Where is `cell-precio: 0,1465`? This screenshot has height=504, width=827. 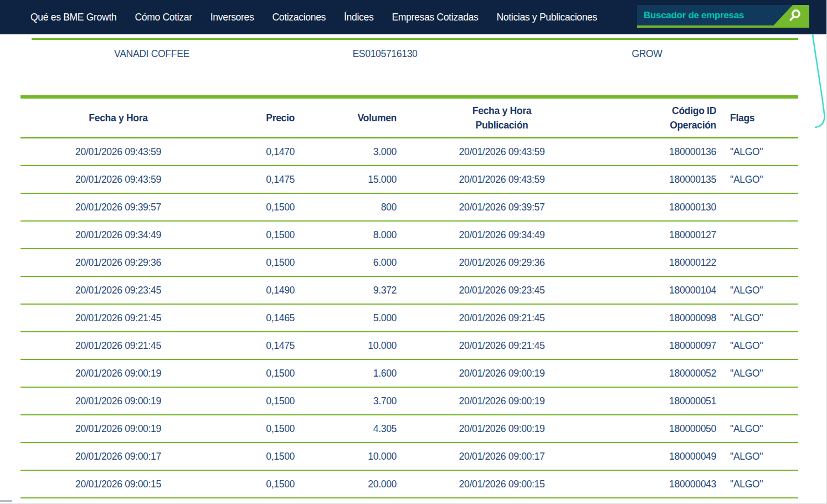
cell-precio: 0,1465 is located at coordinates (255, 318).